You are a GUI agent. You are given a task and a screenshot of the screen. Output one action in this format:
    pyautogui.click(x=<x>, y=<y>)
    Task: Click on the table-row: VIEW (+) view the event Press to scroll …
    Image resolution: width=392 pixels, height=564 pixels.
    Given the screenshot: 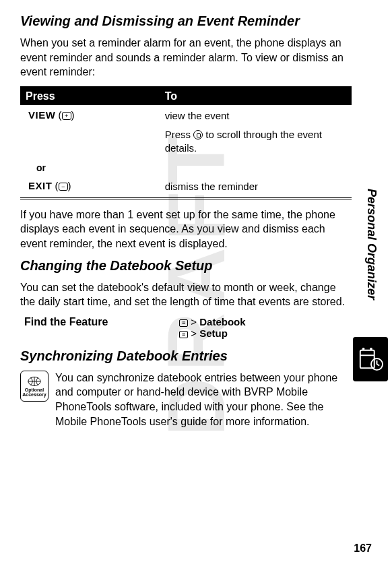 What is the action you would take?
    pyautogui.click(x=186, y=132)
    